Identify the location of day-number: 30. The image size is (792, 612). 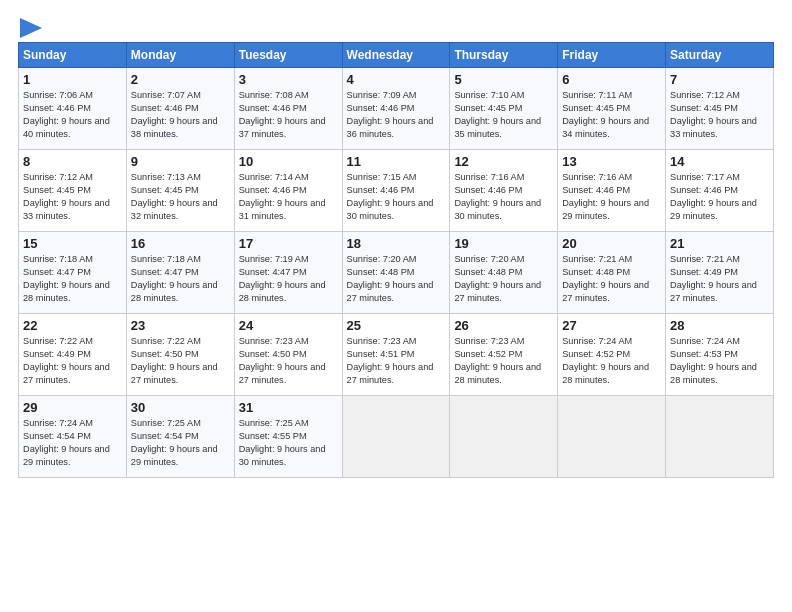
(180, 408).